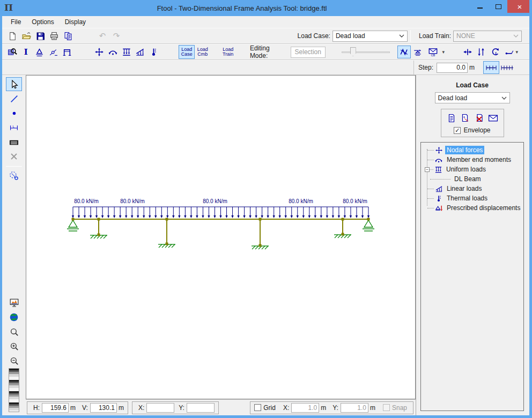 This screenshot has width=532, height=418. I want to click on dropdown-arrow-icon: ▾, so click(443, 52).